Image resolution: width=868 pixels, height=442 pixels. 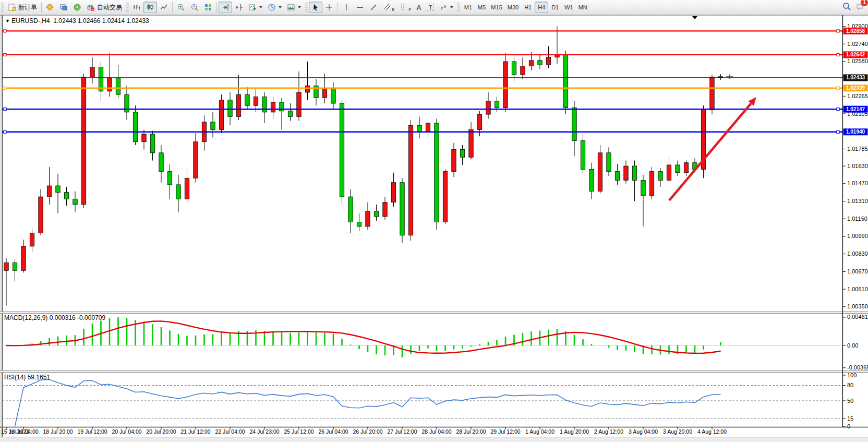 What do you see at coordinates (30, 21) in the screenshot?
I see `symbol-name: EURUSD-,H4` at bounding box center [30, 21].